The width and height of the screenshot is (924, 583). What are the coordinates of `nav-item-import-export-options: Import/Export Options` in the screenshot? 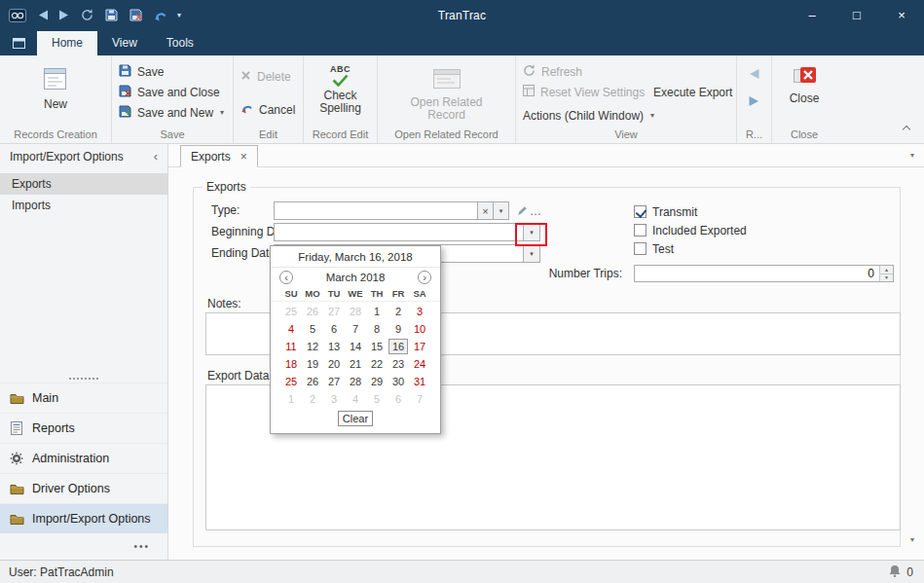 It's located at (84, 518).